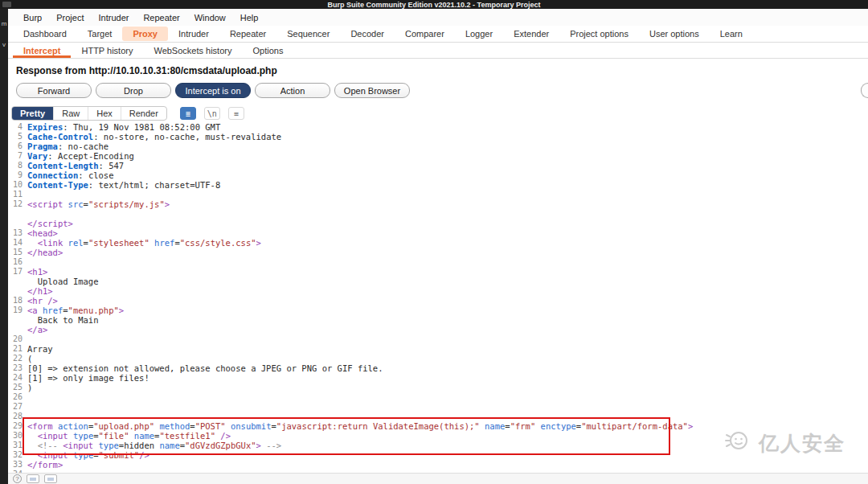 The height and width of the screenshot is (484, 868). What do you see at coordinates (40, 349) in the screenshot?
I see `code-token: Array` at bounding box center [40, 349].